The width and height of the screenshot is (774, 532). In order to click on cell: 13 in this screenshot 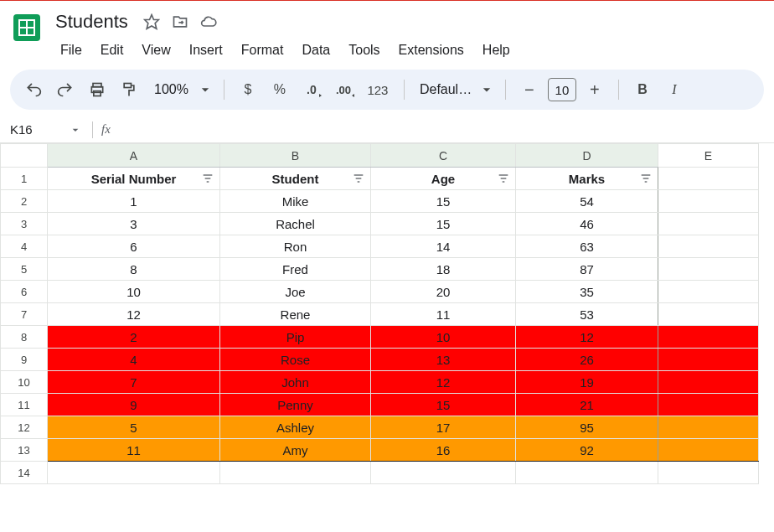, I will do `click(444, 360)`.